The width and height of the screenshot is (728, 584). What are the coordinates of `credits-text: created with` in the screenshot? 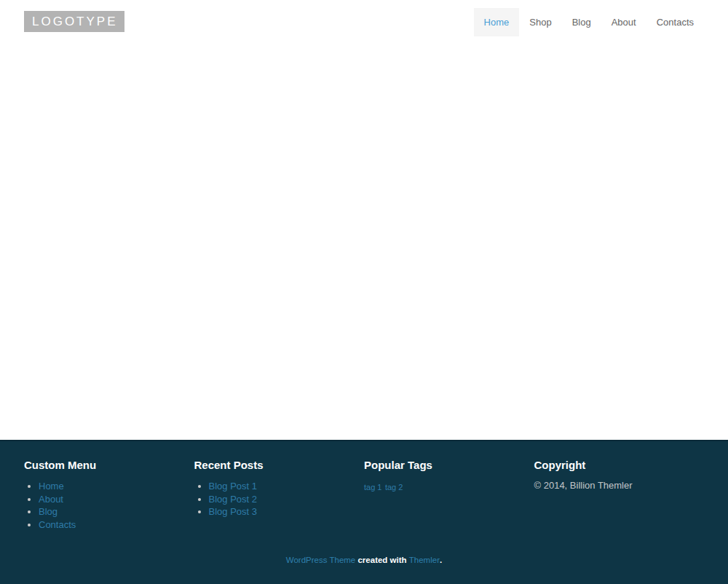 It's located at (382, 560).